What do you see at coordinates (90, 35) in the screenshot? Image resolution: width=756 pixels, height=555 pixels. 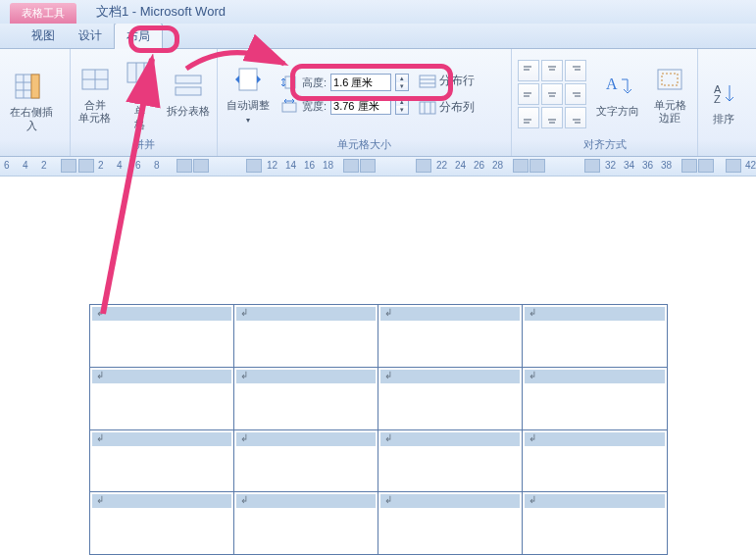 I see `tab-design: 设计` at bounding box center [90, 35].